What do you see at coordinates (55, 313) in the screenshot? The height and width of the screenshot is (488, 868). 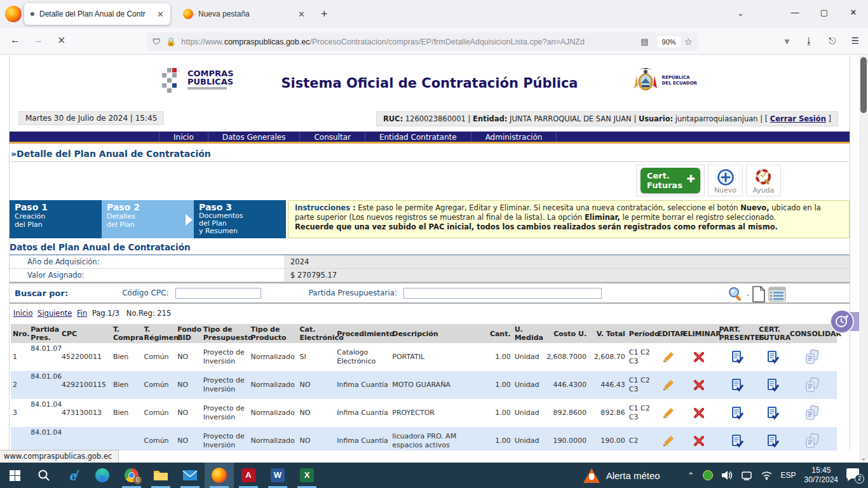 I see `page-next-link: Siguiente` at bounding box center [55, 313].